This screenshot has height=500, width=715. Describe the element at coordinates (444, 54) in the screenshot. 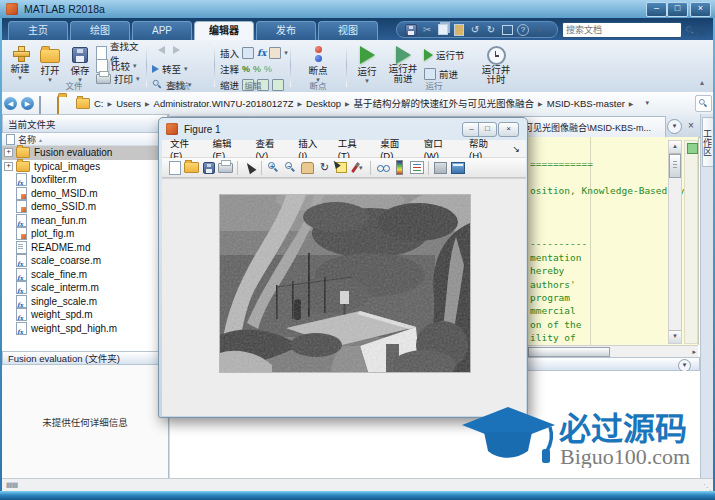

I see `run-section-button: 运行节` at that location.